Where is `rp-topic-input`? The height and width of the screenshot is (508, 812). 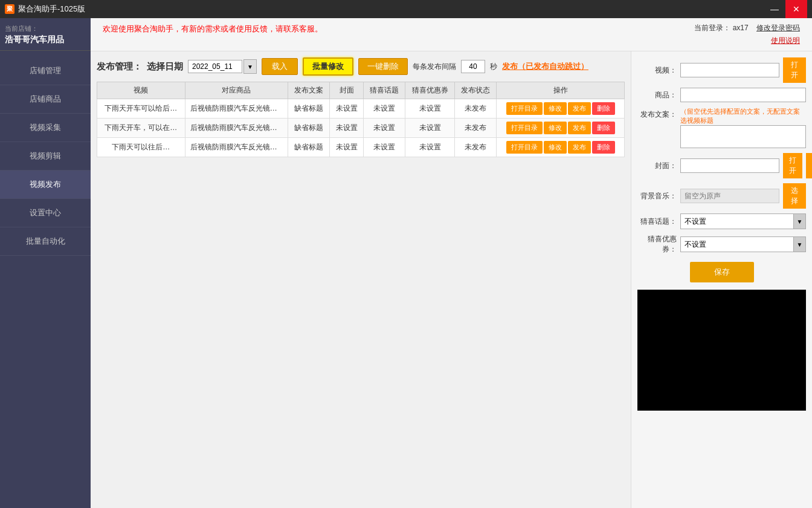 rp-topic-input is located at coordinates (737, 221).